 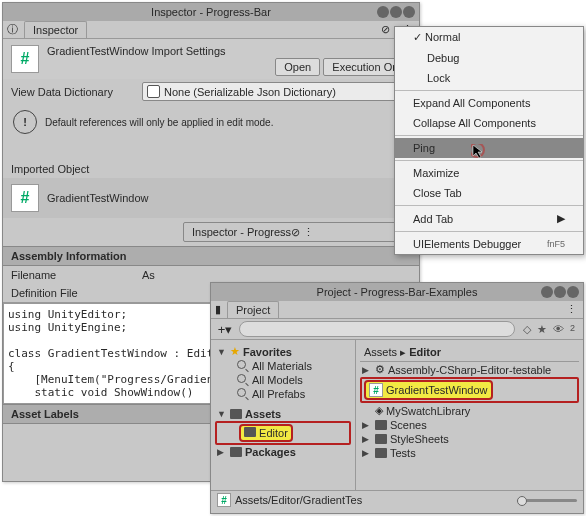 I want to click on crumb-assets: Assets, so click(x=380, y=352).